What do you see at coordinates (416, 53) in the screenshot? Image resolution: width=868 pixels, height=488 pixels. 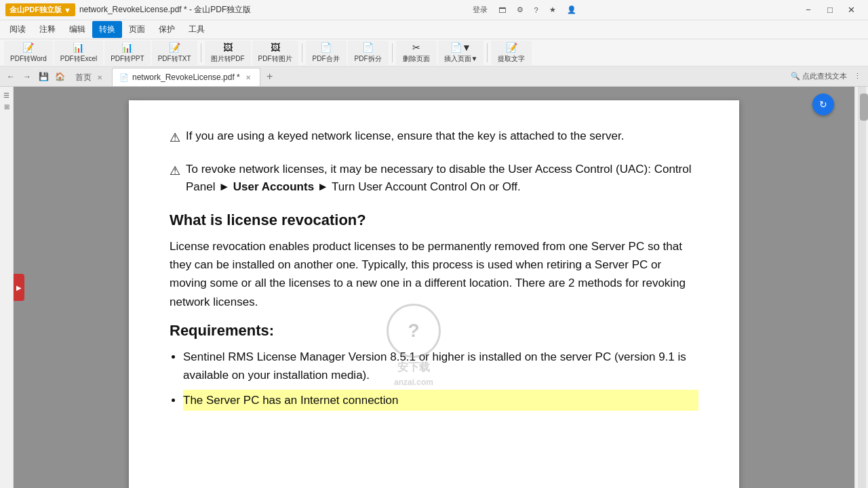 I see `tool-delete-page: ✂ 删除页面` at bounding box center [416, 53].